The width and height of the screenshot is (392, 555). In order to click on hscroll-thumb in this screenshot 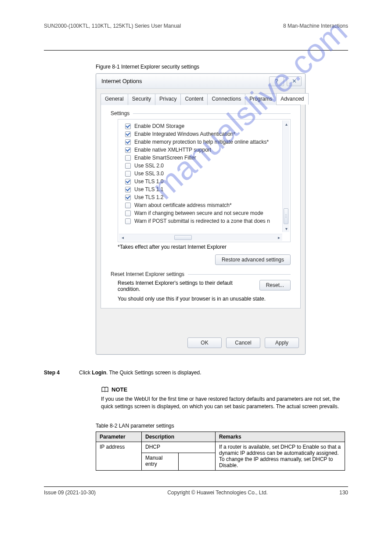, I will do `click(183, 237)`.